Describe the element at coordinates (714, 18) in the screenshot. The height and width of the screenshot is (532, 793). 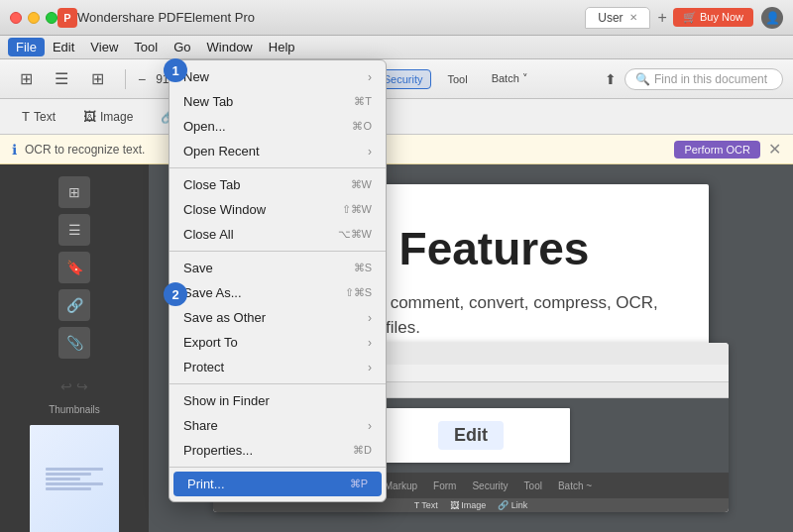
I see `buy-now-button: 🛒 Buy Now` at that location.